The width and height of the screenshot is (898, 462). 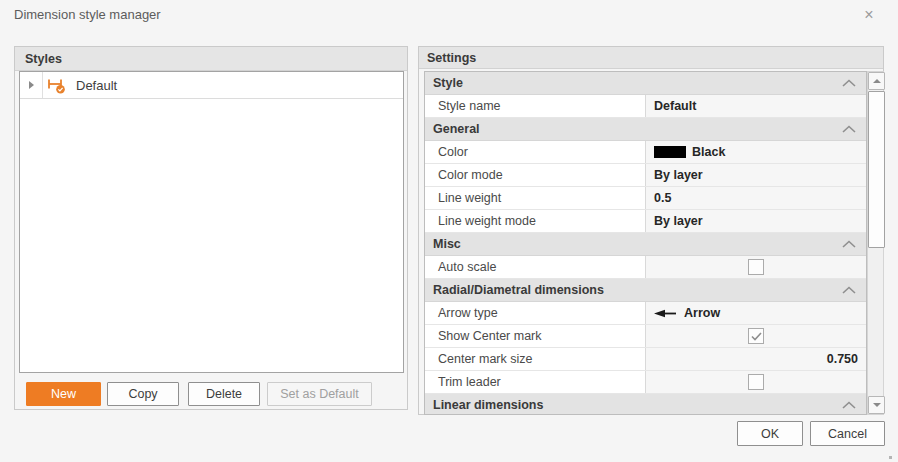 I want to click on setting-value-cell: Arrow, so click(x=756, y=313).